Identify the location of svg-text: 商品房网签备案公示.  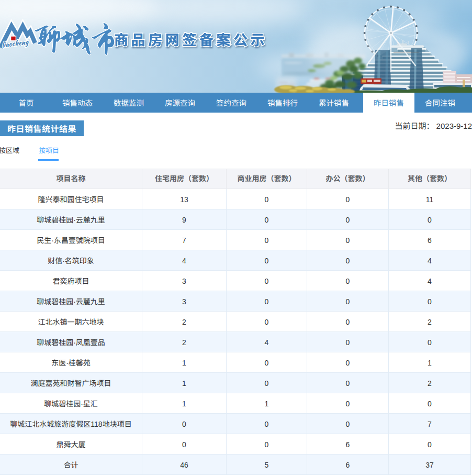
(190, 39).